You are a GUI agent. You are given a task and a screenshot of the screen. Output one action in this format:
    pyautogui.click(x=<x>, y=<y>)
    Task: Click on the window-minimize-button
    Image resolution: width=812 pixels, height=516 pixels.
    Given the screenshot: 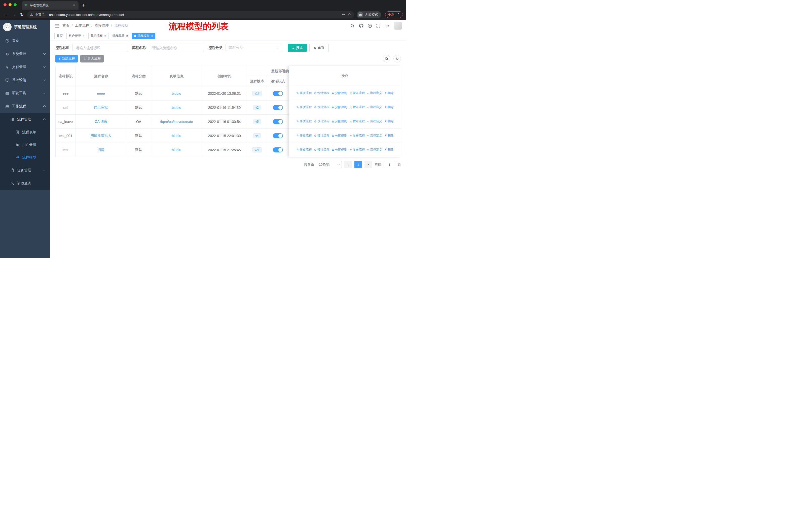 What is the action you would take?
    pyautogui.click(x=10, y=5)
    